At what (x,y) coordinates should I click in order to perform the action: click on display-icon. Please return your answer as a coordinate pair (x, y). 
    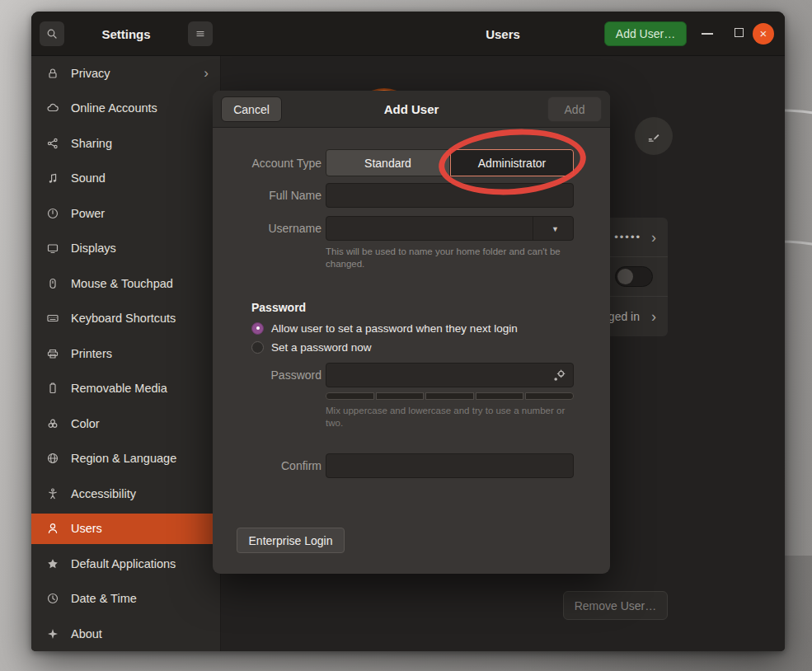
    Looking at the image, I should click on (53, 248).